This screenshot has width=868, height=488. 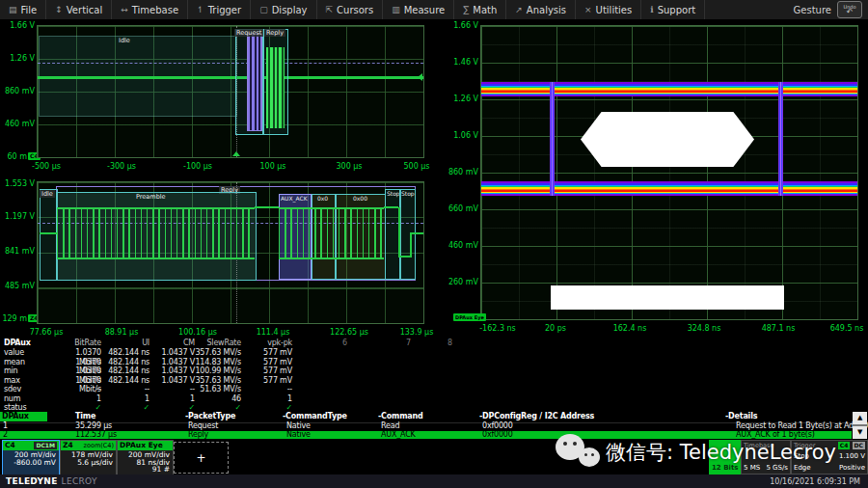 I want to click on eye-crossing-left, so click(x=552, y=139).